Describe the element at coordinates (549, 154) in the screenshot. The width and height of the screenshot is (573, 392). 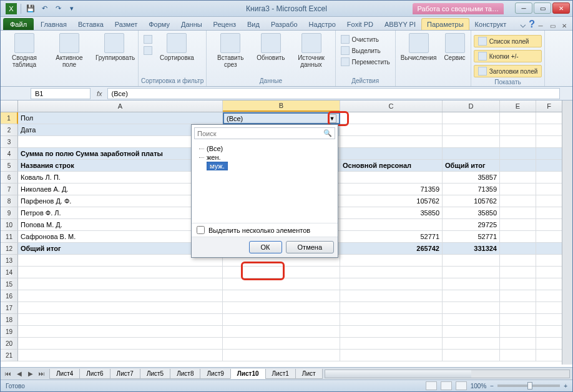
I see `cell-F4` at that location.